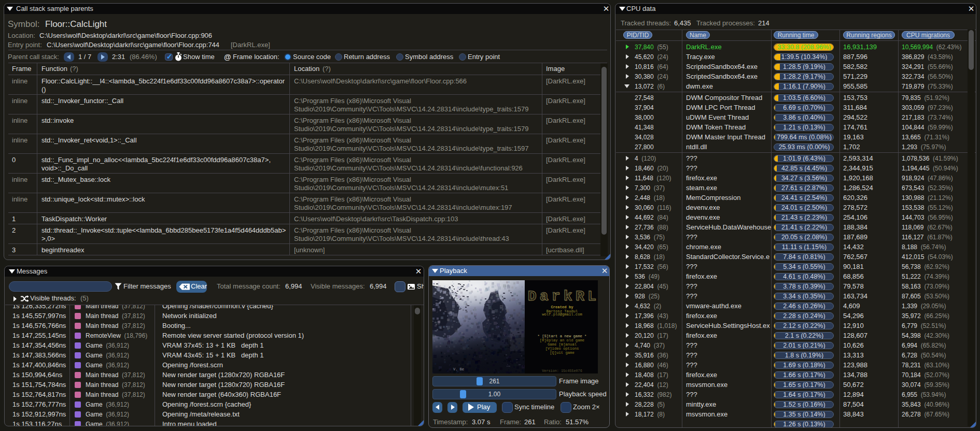  Describe the element at coordinates (562, 314) in the screenshot. I see `svg-text: wolf.pld@gmail.com` at that location.